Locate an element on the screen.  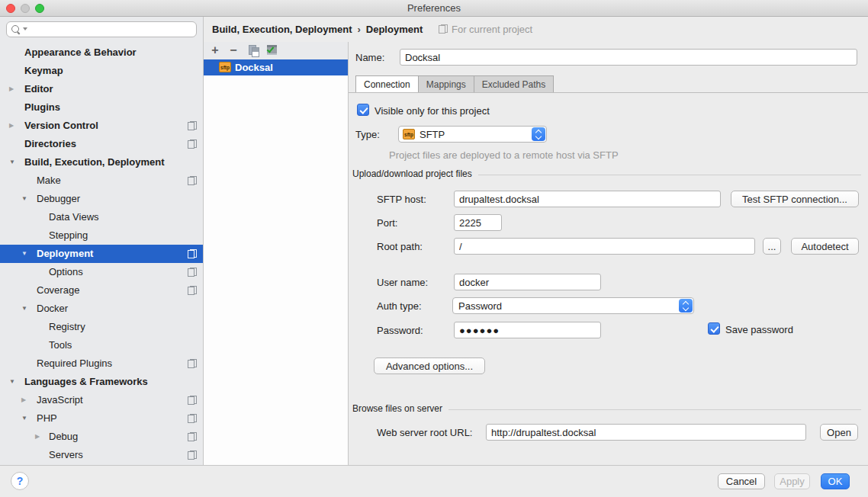
password-label: Password: is located at coordinates (400, 331).